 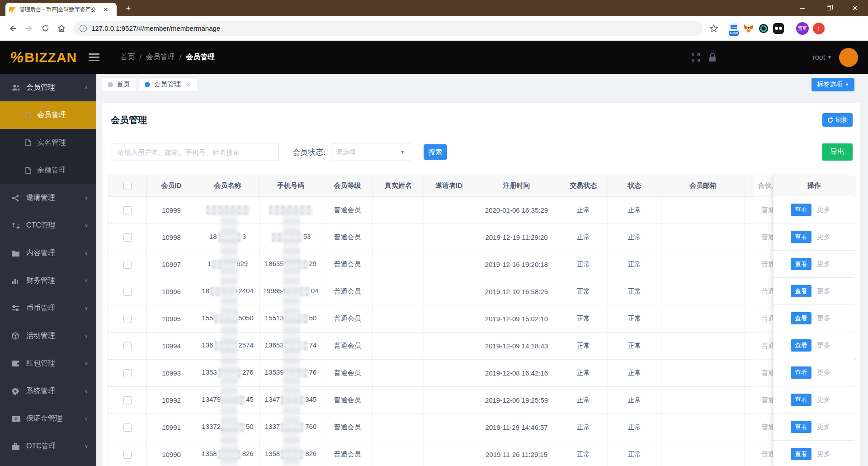 What do you see at coordinates (48, 281) in the screenshot?
I see `sidebar-item-财务管理: 财务管理∨` at bounding box center [48, 281].